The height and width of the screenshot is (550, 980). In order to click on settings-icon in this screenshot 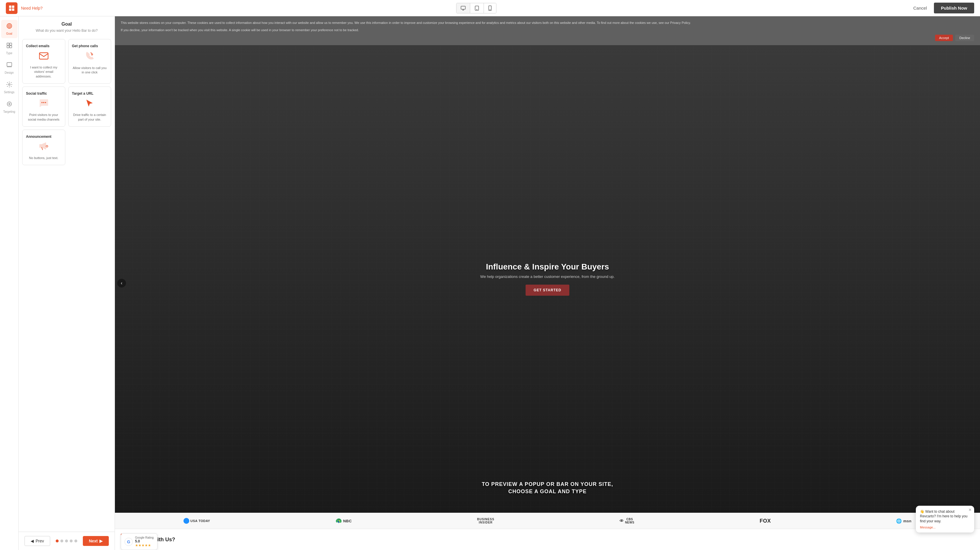, I will do `click(9, 85)`.